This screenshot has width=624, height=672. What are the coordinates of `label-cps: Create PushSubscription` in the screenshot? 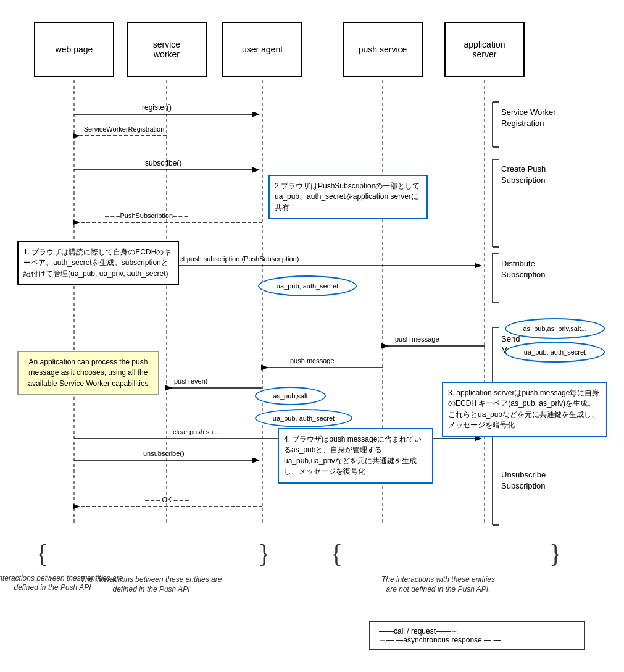 It's located at (523, 175).